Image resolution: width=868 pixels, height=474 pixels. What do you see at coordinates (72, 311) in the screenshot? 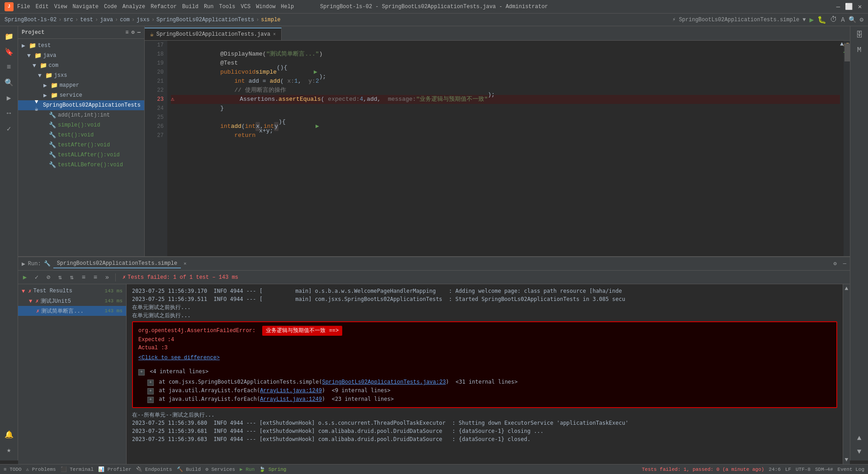
I see `test-simple-item: ✗ 测试简单断言... 143 ms` at bounding box center [72, 311].